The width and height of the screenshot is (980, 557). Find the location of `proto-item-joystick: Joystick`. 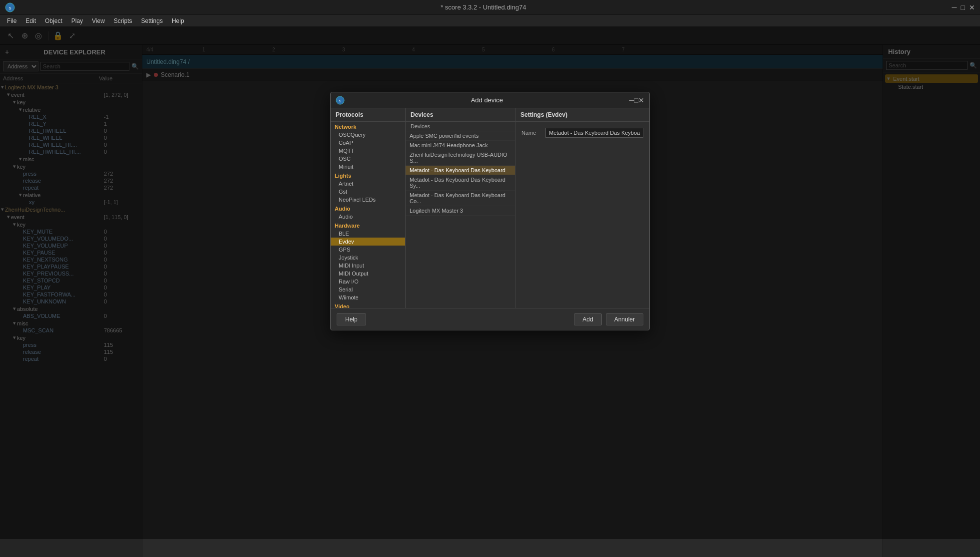

proto-item-joystick: Joystick is located at coordinates (368, 258).